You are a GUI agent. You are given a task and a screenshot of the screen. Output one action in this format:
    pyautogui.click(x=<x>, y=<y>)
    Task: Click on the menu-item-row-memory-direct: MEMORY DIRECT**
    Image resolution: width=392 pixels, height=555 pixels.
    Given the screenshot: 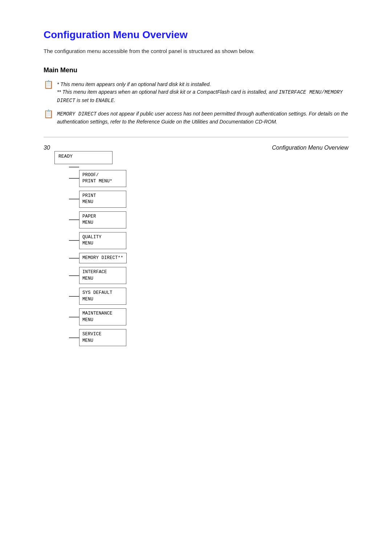 What is the action you would take?
    pyautogui.click(x=98, y=258)
    